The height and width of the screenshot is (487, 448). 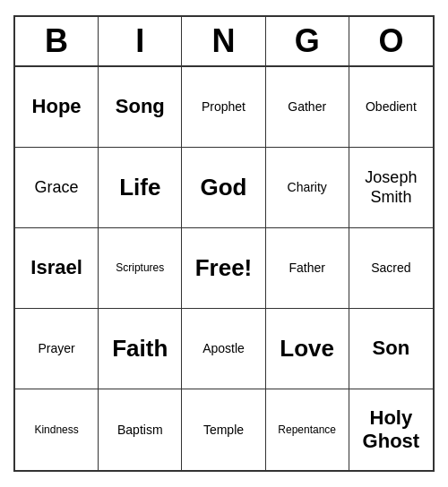 What do you see at coordinates (391, 430) in the screenshot?
I see `bingo-cell: HolyGhost` at bounding box center [391, 430].